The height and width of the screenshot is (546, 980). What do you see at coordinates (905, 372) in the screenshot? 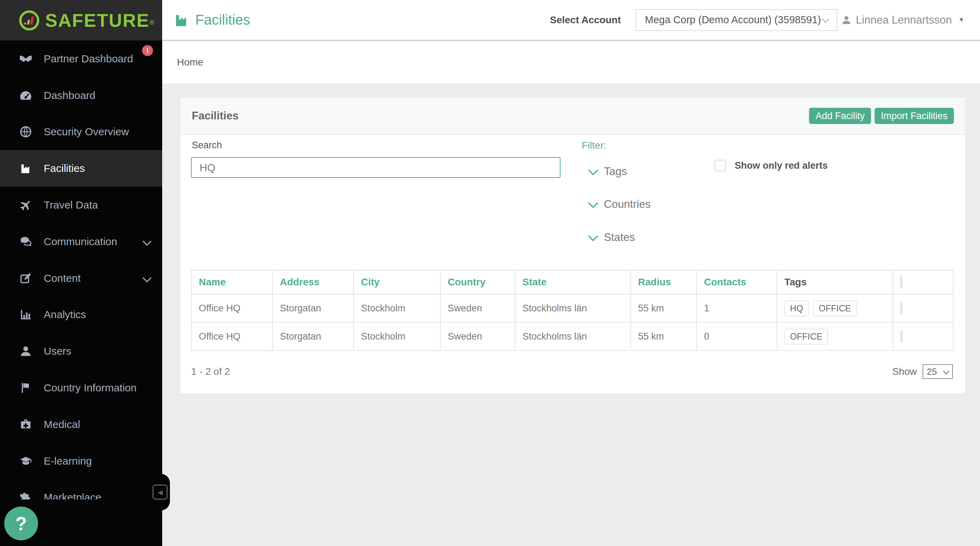
I see `show-label: Show` at bounding box center [905, 372].